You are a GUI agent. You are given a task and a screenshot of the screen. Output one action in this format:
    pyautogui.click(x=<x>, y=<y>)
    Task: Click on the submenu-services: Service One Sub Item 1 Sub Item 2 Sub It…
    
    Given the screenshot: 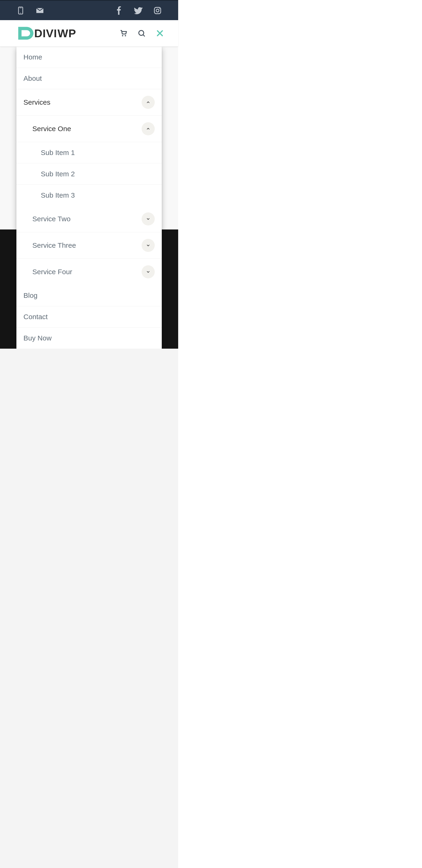 What is the action you would take?
    pyautogui.click(x=89, y=200)
    